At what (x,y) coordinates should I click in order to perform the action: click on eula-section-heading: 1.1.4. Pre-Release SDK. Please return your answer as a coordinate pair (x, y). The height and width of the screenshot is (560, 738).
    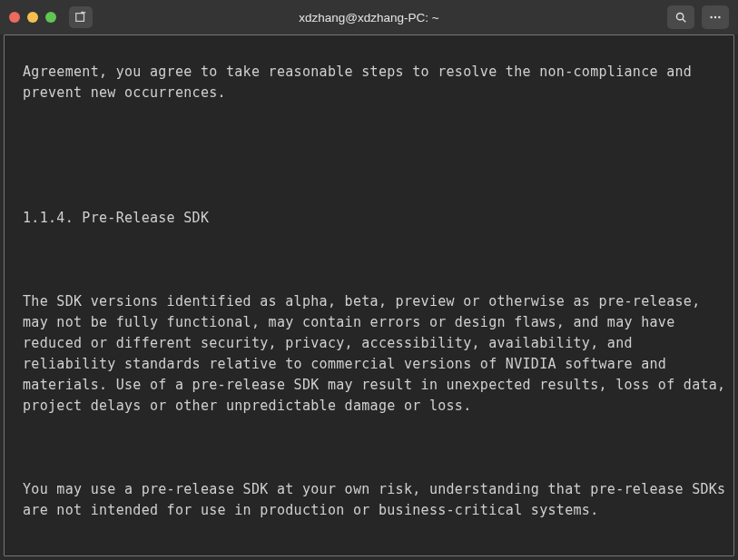
    Looking at the image, I should click on (369, 218).